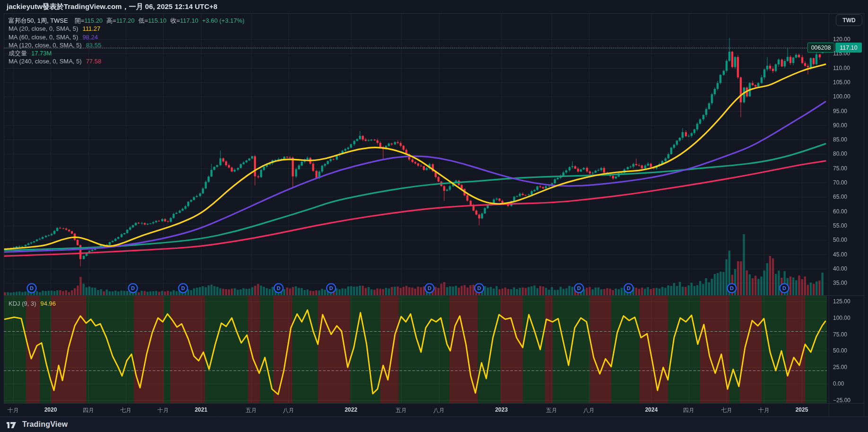 The image size is (868, 432). What do you see at coordinates (44, 28) in the screenshot?
I see `ma20-label: MA (20, close, 0, SMA, 5)` at bounding box center [44, 28].